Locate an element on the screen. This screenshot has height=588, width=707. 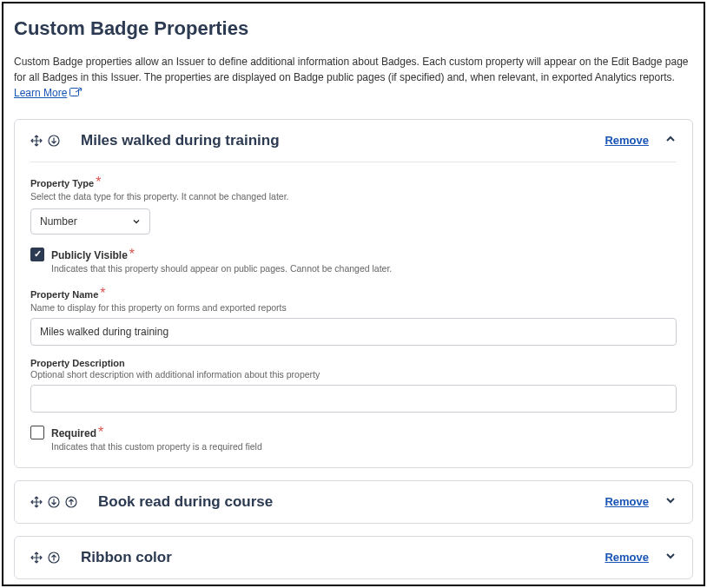
field-property-type: Property Type* Select the data type for … is located at coordinates (354, 205).